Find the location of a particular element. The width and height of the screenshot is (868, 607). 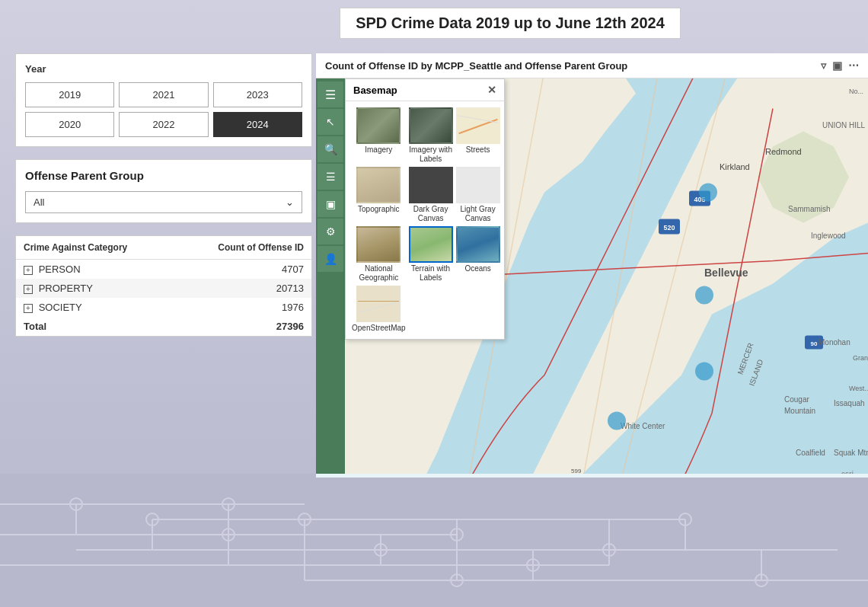

svg-text: Grand R... is located at coordinates (860, 358).